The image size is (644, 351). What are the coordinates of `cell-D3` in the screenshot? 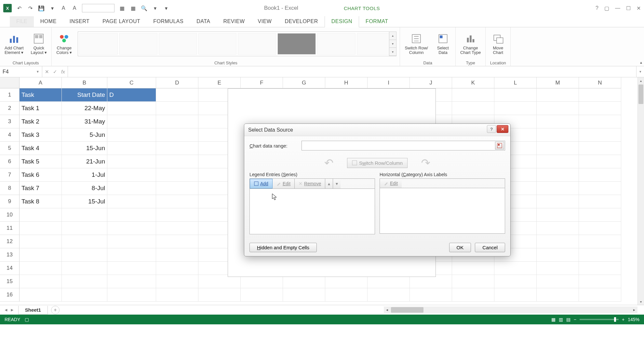 It's located at (177, 122).